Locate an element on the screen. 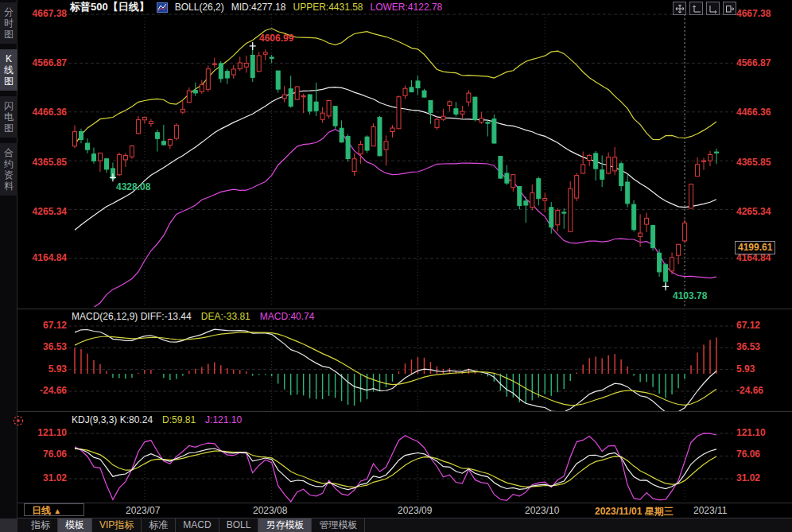  sidebar-tab-contract-info: 合约资料 is located at coordinates (9, 169).